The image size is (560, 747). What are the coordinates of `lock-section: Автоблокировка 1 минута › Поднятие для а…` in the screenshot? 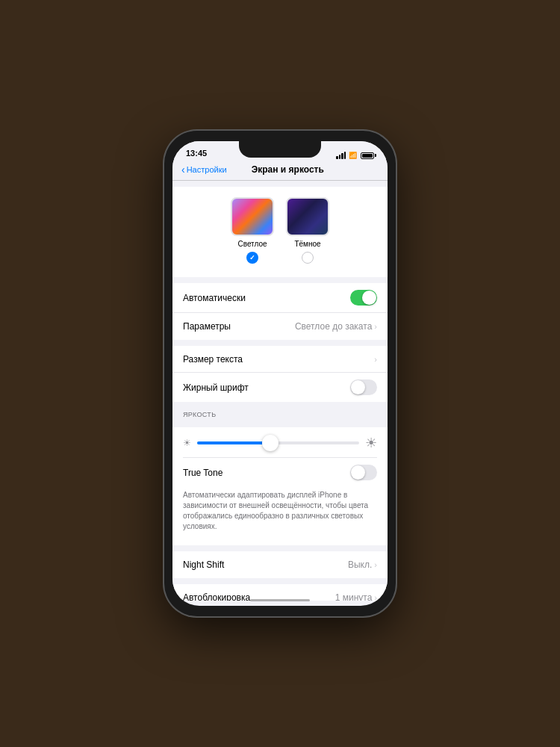 It's located at (280, 592).